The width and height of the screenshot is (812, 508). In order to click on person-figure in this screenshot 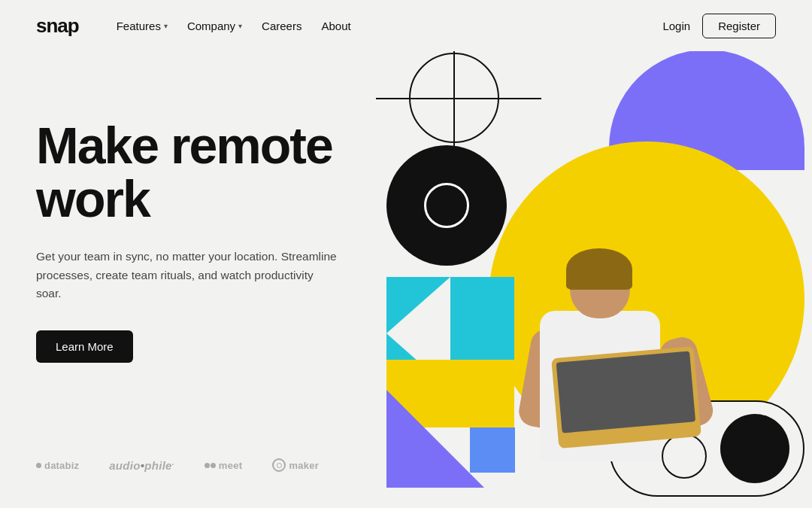, I will do `click(615, 373)`.